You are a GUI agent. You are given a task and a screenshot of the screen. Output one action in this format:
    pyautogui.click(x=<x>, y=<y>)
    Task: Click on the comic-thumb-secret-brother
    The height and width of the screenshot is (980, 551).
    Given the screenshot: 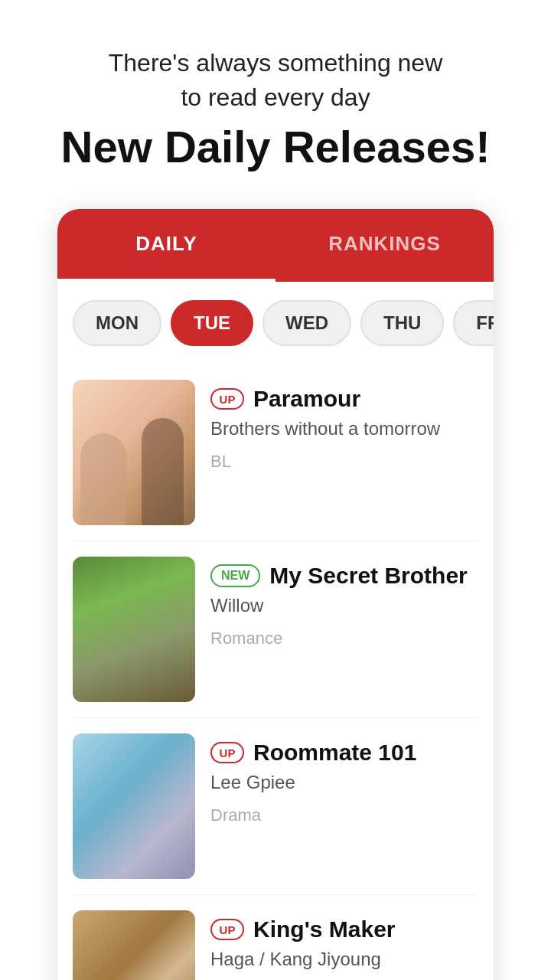 What is the action you would take?
    pyautogui.click(x=134, y=629)
    